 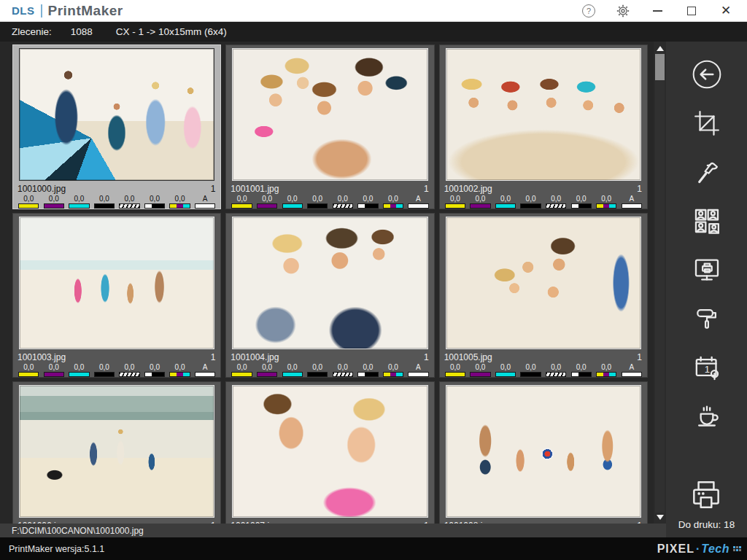 I want to click on crop-icon, so click(x=707, y=123).